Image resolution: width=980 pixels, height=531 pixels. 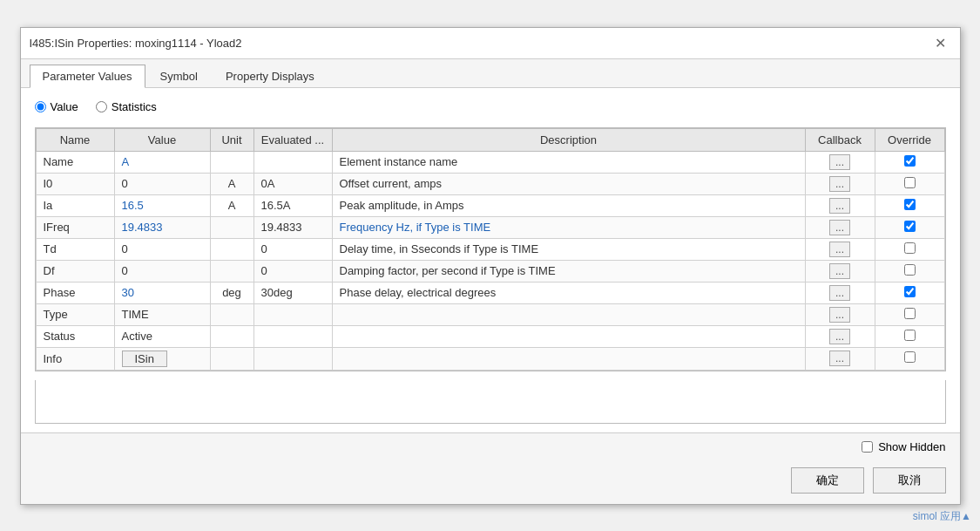 I want to click on cell-unit: deg, so click(x=232, y=293).